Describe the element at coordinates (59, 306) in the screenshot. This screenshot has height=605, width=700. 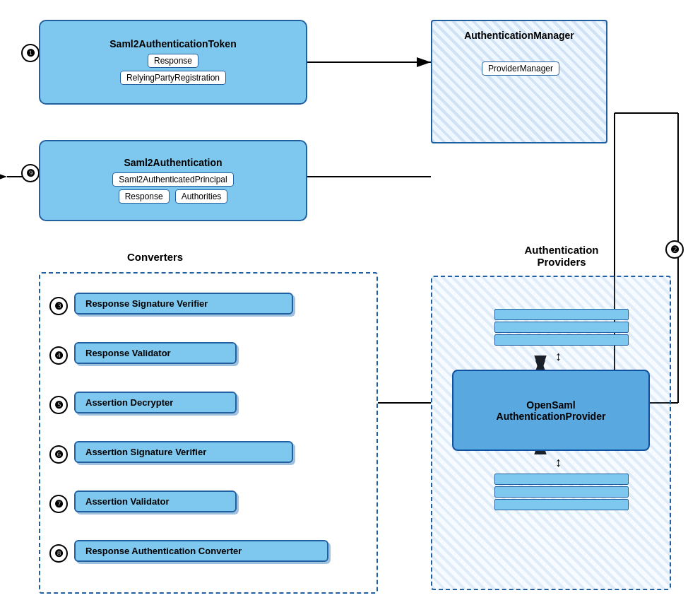
I see `number-3: ❸` at that location.